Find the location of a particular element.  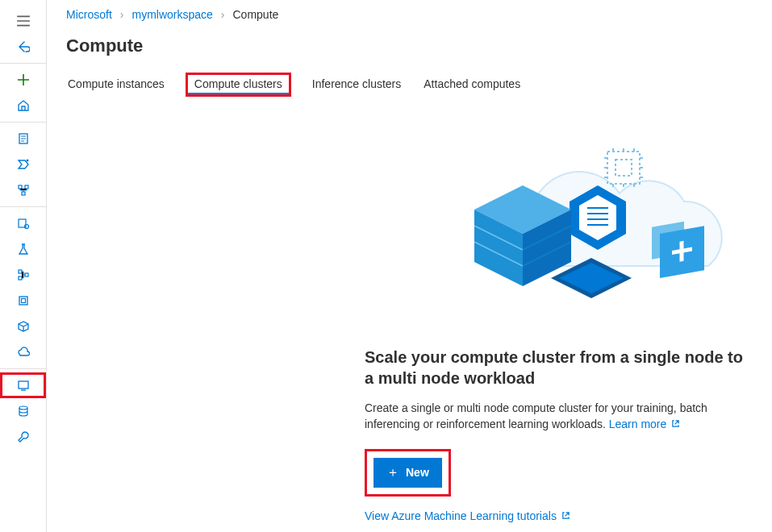

sidebar-cloud is located at coordinates (23, 352).